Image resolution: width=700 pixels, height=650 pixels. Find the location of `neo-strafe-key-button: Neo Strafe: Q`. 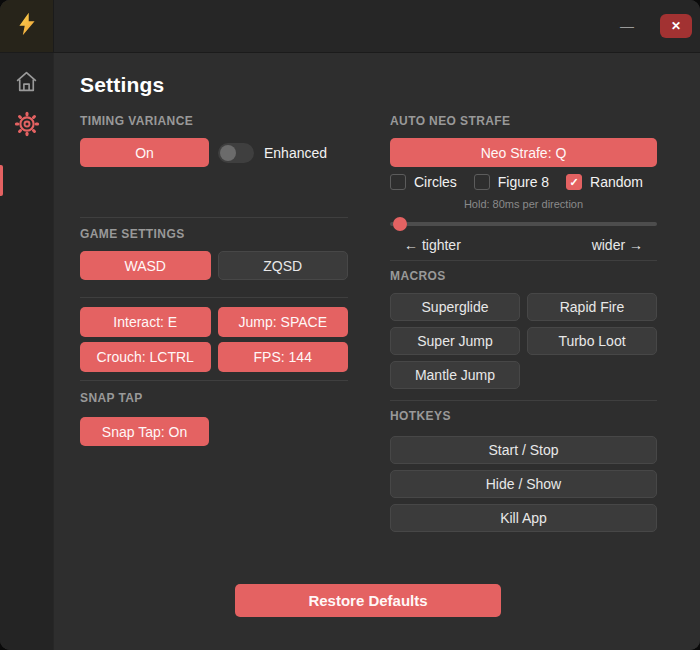

neo-strafe-key-button: Neo Strafe: Q is located at coordinates (524, 152).